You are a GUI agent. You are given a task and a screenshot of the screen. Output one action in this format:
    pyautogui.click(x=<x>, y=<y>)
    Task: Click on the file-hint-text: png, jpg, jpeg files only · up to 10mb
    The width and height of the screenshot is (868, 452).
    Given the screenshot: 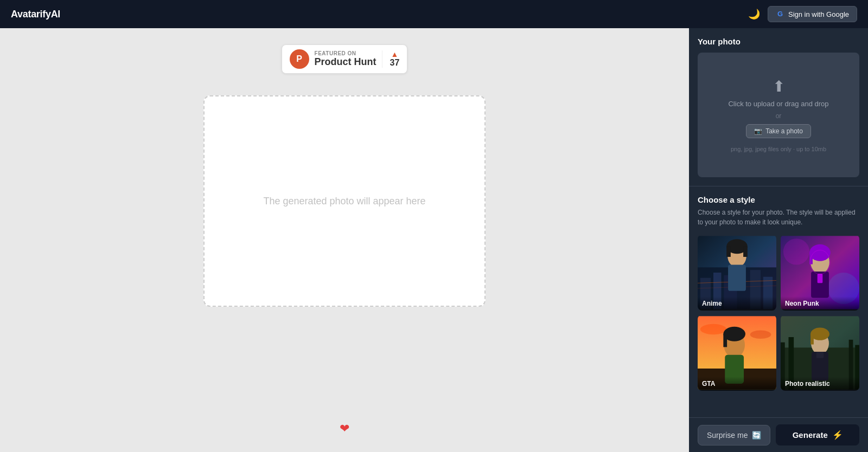 What is the action you would take?
    pyautogui.click(x=778, y=149)
    